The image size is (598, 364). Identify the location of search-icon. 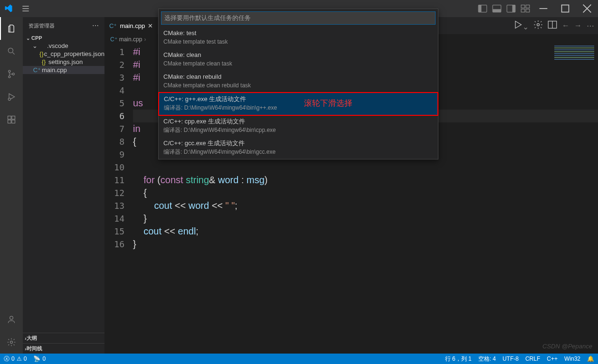
(11, 51).